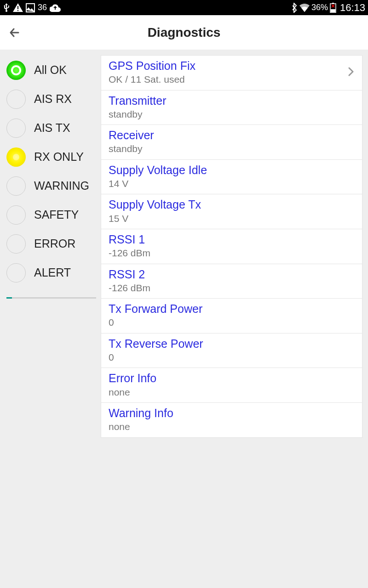 Image resolution: width=368 pixels, height=588 pixels. What do you see at coordinates (228, 79) in the screenshot?
I see `diagnostic-value: OK / 11 Sat. used` at bounding box center [228, 79].